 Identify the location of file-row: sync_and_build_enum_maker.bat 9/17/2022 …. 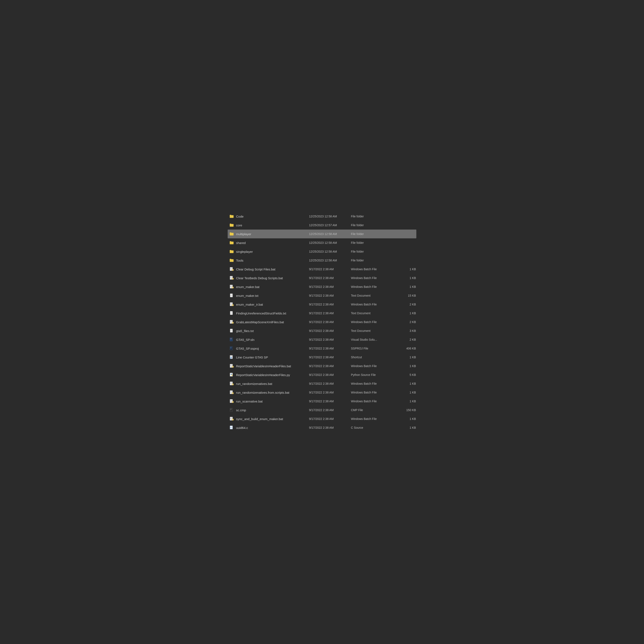
(322, 419).